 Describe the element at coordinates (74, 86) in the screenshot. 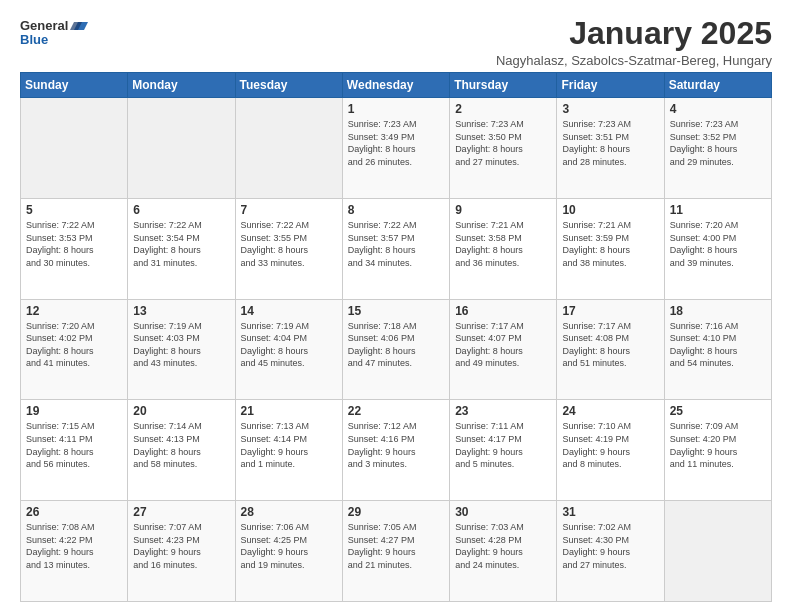

I see `weekday-header-sunday: Sunday` at that location.